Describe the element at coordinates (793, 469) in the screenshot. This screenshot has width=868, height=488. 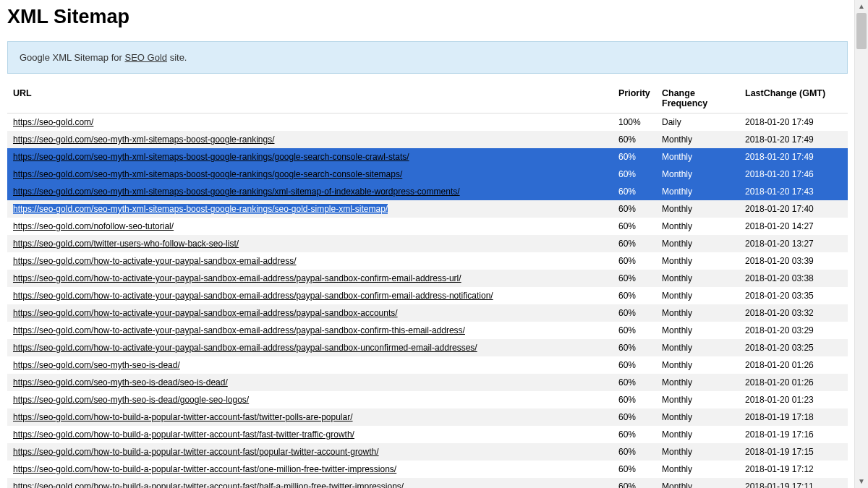
I see `cell-lastchange: 2018-01-19 17:12` at that location.